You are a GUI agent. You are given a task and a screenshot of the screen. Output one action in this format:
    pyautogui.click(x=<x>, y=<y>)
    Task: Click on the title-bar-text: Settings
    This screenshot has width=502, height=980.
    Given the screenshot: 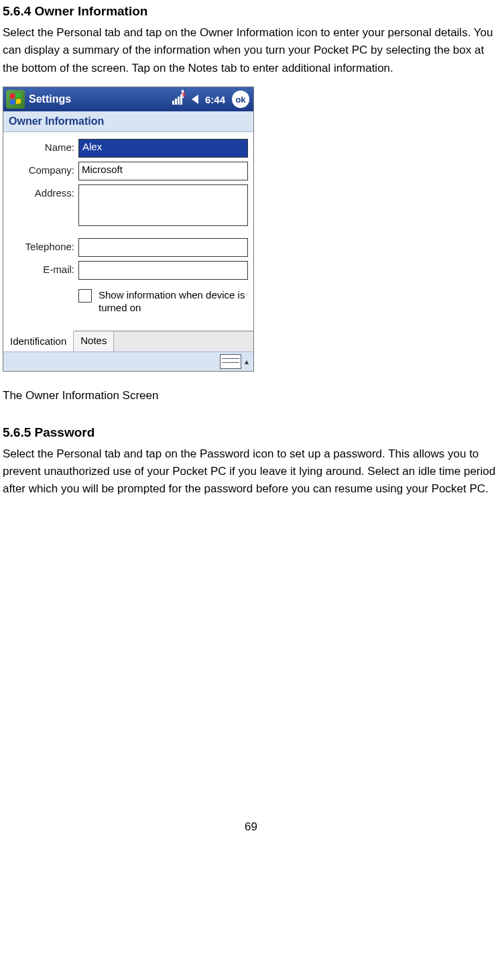 What is the action you would take?
    pyautogui.click(x=101, y=99)
    